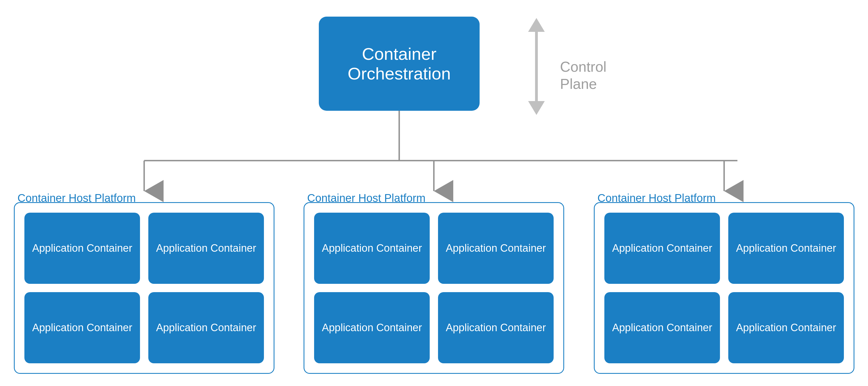  What do you see at coordinates (82, 328) in the screenshot?
I see `app-container-left-3: Application Container` at bounding box center [82, 328].